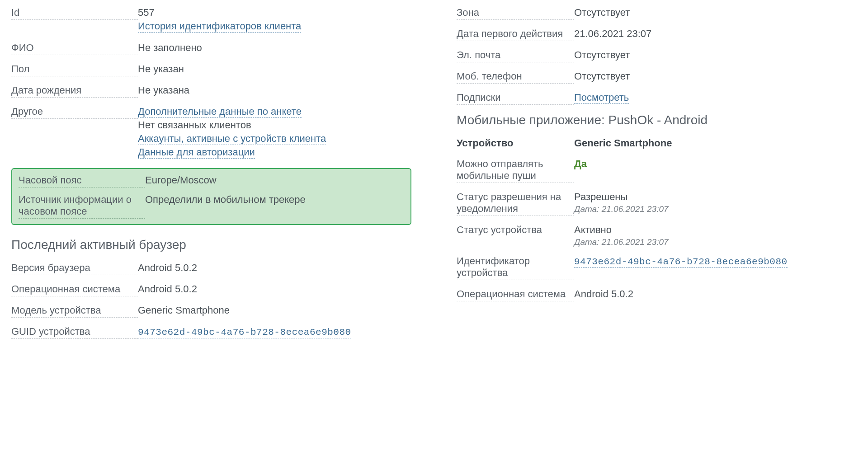 This screenshot has height=450, width=868. I want to click on value-os: Android 5.0.2, so click(275, 289).